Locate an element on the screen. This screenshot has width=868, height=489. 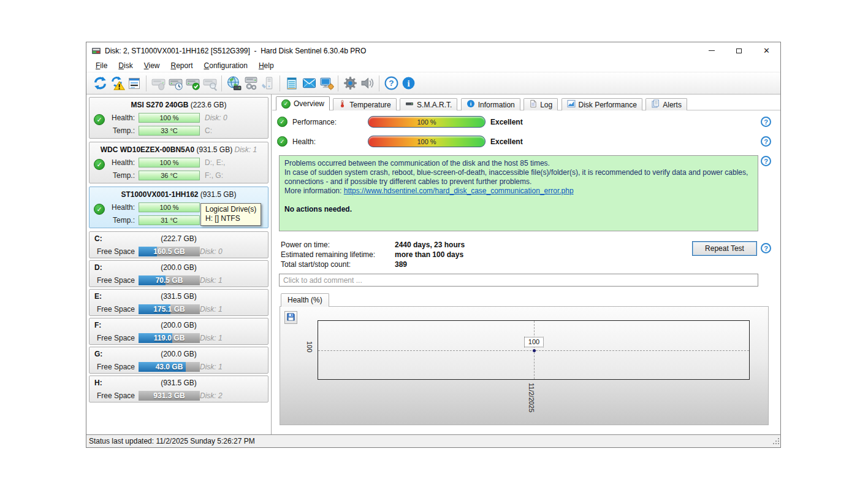
free-space-bar: 70.5 GB is located at coordinates (169, 280).